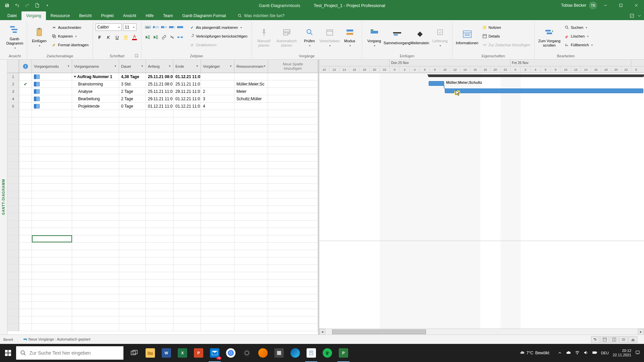 The width and height of the screenshot is (644, 362). What do you see at coordinates (251, 84) in the screenshot?
I see `cell-resources: Müller;Meier;Sc` at bounding box center [251, 84].